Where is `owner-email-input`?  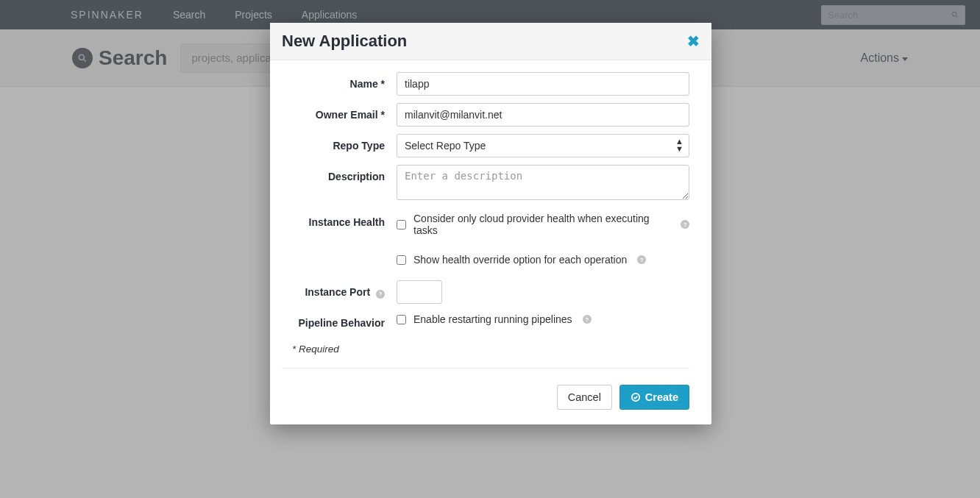
owner-email-input is located at coordinates (543, 115).